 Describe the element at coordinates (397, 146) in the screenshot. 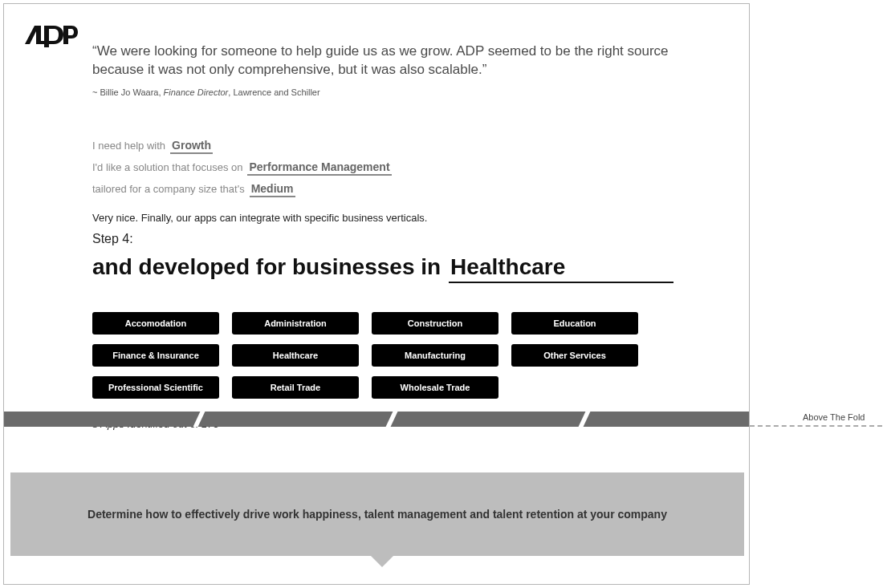

I see `madlib-line-1: I need help with Growth` at that location.